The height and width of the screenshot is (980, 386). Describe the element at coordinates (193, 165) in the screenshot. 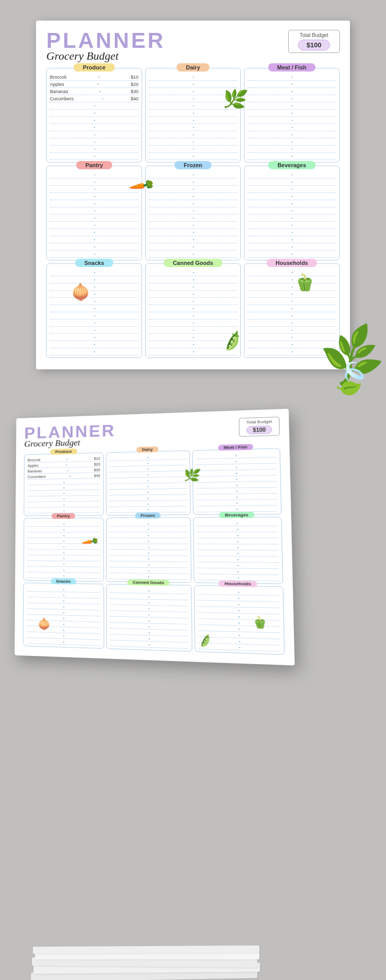

I see `frozen-header: Frozen` at that location.